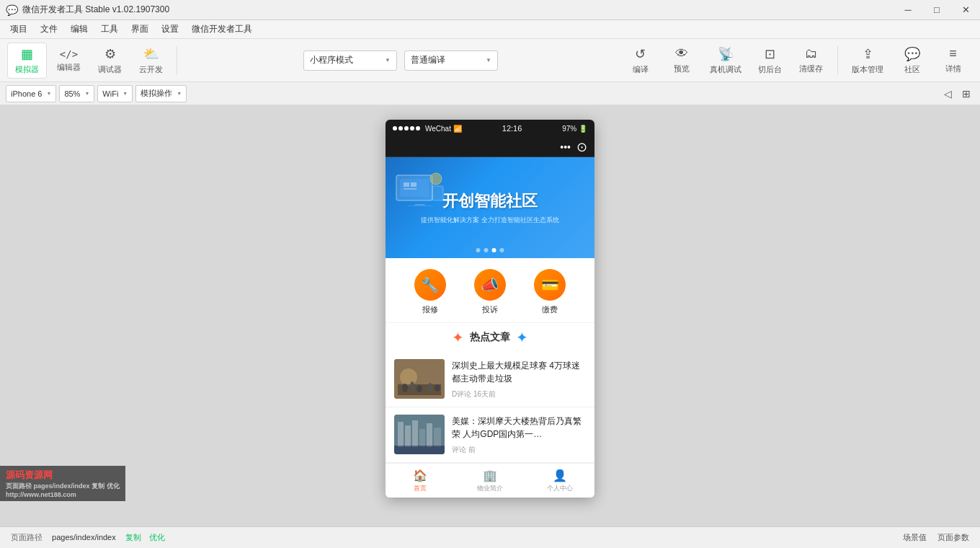 The width and height of the screenshot is (980, 548). Describe the element at coordinates (490, 537) in the screenshot. I see `app-status-bar: 页面路径 pages/index/index 复制 优化 场景值 页面参数` at that location.